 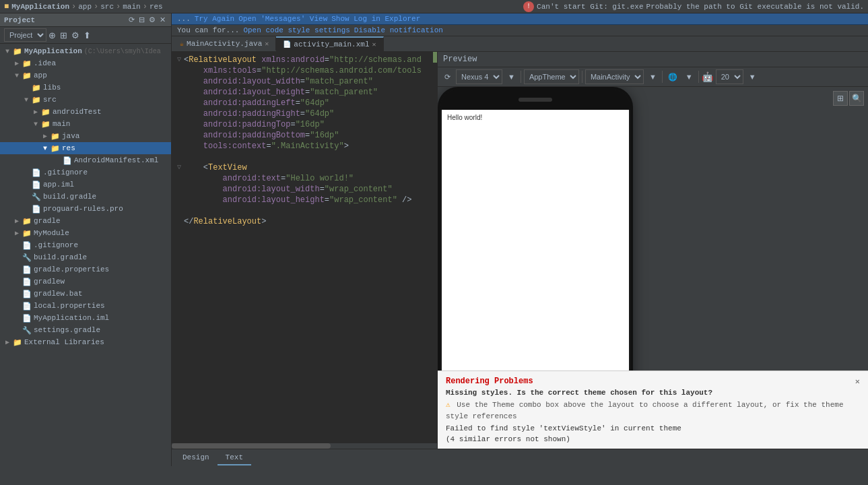 I want to click on api-select: 20, so click(x=730, y=77).